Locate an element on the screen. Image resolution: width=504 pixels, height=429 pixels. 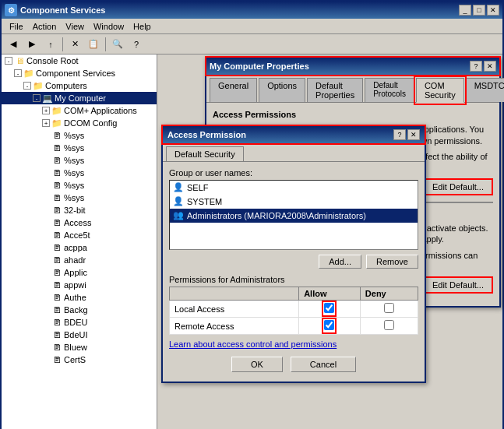
learn-link: Learn about access control and permissio… is located at coordinates (294, 344).